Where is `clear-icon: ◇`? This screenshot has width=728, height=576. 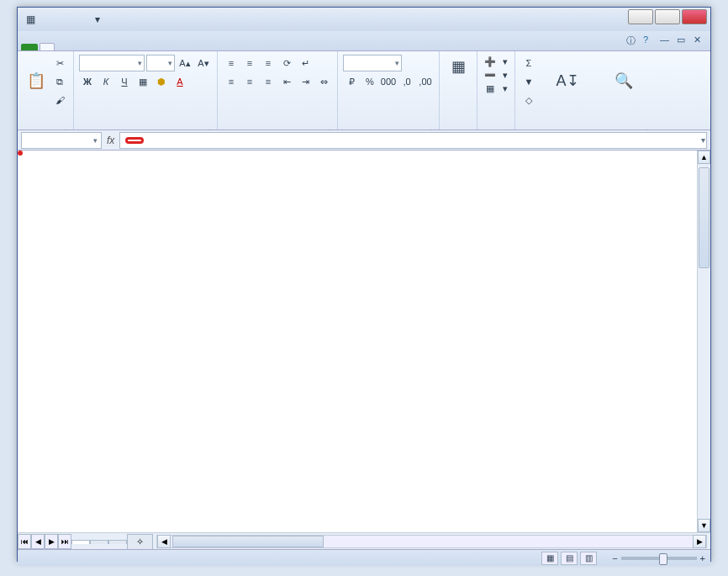 clear-icon: ◇ is located at coordinates (529, 100).